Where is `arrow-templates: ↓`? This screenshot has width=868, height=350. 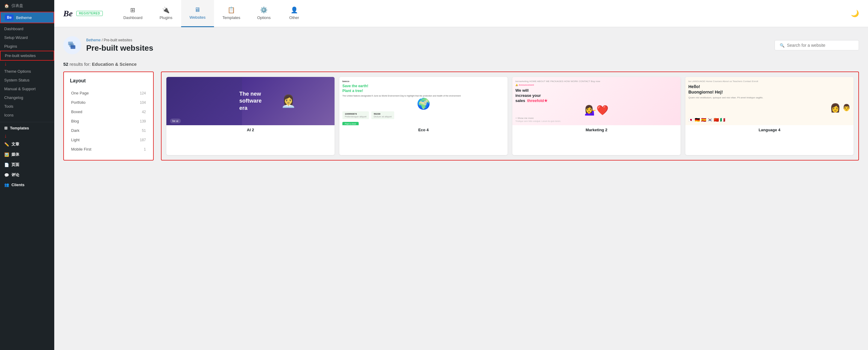
arrow-templates: ↓ is located at coordinates (27, 136).